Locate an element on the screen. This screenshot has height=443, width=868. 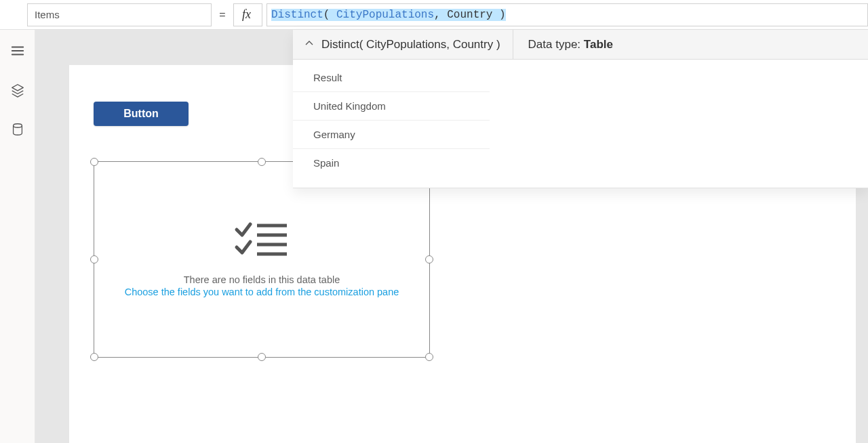
formula-comma: , is located at coordinates (437, 15).